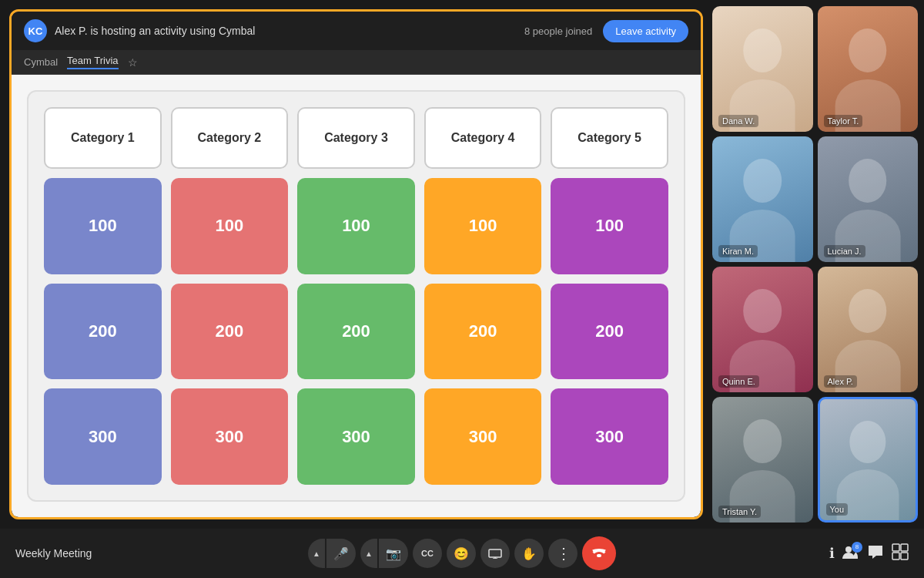 This screenshot has width=924, height=578. I want to click on activity-tabs: Cymbal Team Trivia ☆, so click(356, 62).